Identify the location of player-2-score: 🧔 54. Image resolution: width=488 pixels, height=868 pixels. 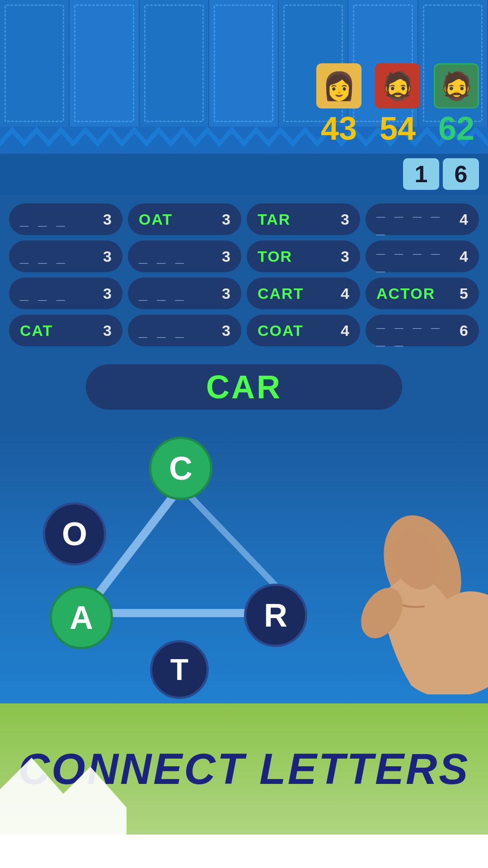
(398, 104).